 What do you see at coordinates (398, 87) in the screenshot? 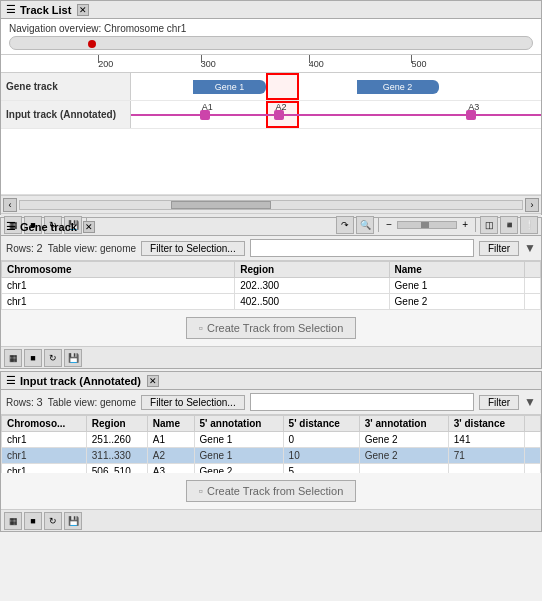
I see `gene2-bar: Gene 2` at bounding box center [398, 87].